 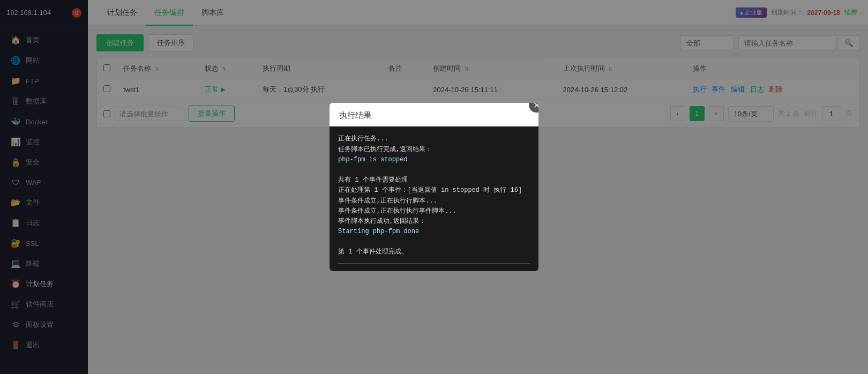 I want to click on close-icon: ✕, so click(x=536, y=107).